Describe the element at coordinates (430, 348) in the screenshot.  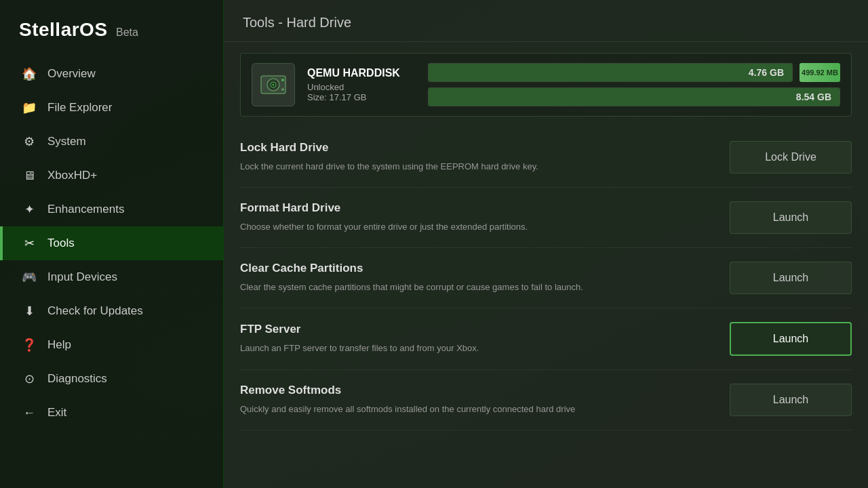
I see `tool-desc-ftp-server: Launch an FTP server to transfer files t…` at that location.